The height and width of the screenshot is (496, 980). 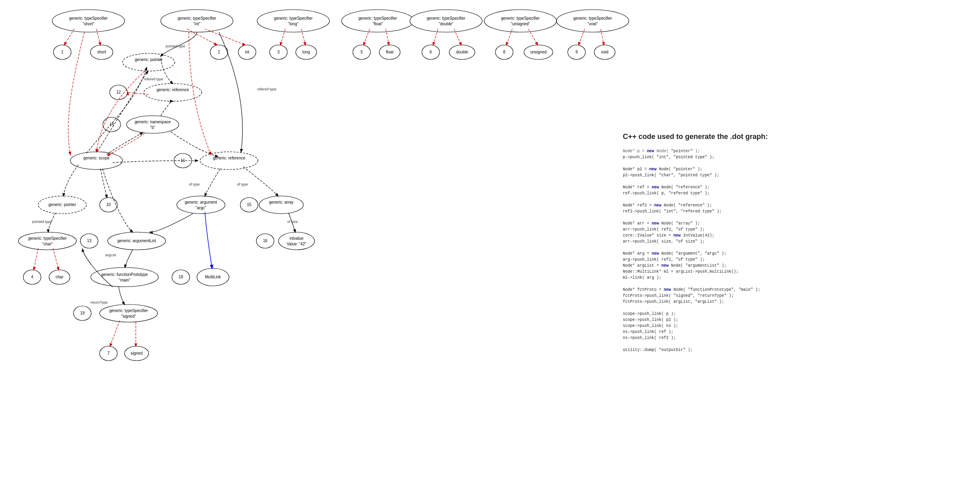 What do you see at coordinates (297, 241) in the screenshot?
I see `node-intvalue` at bounding box center [297, 241].